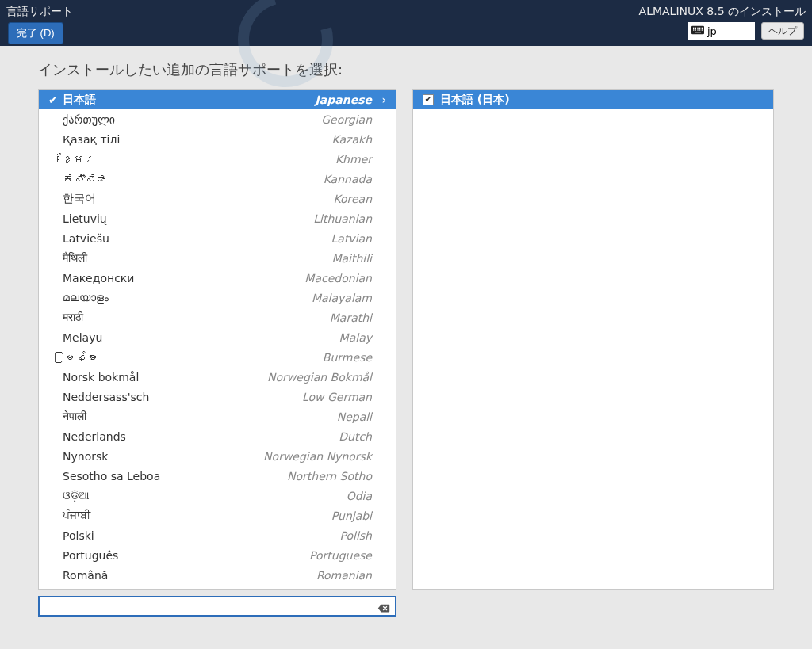 This screenshot has height=649, width=812. I want to click on language-native-label: Қазақ тілі, so click(197, 139).